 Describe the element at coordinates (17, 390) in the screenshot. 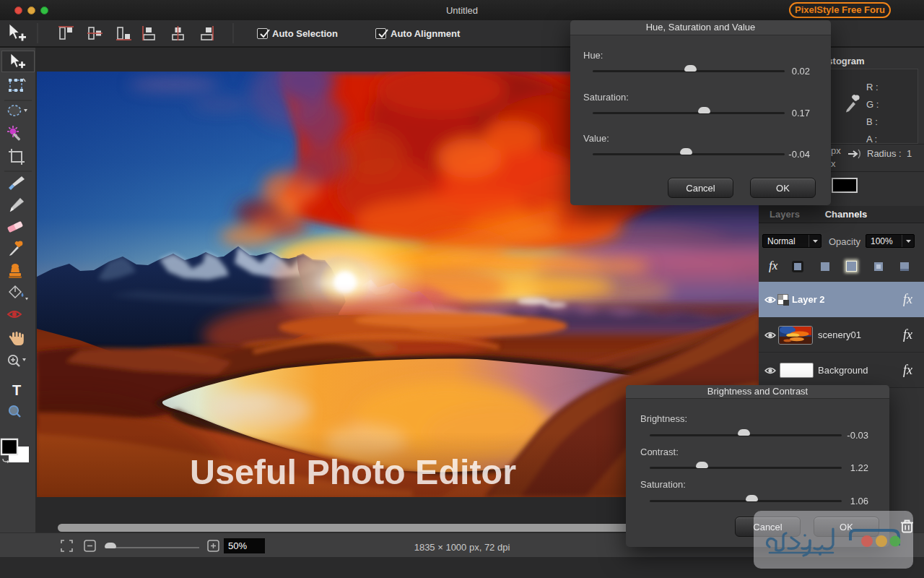

I see `svg-text: T` at that location.